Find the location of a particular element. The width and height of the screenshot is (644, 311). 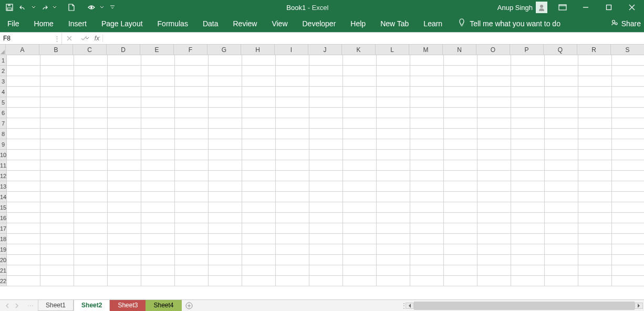

row-header: 18 is located at coordinates (3, 239).